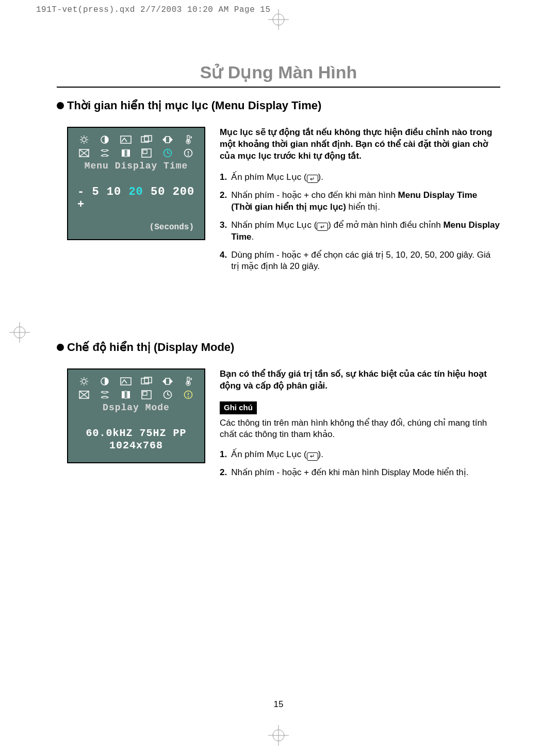  Describe the element at coordinates (366, 201) in the screenshot. I see `step-text: Nhấn phím - hoặc + cho đến khi màn hình …` at that location.